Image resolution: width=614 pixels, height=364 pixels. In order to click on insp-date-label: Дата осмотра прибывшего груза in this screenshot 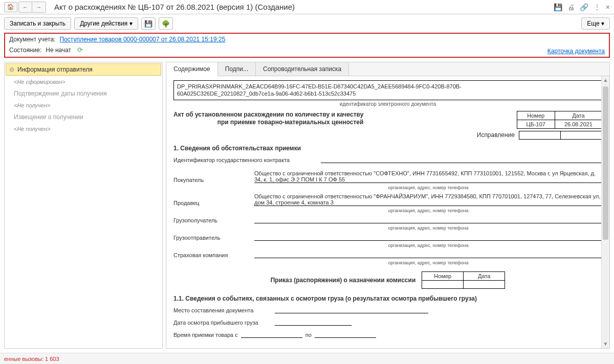, I will do `click(222, 323)`.